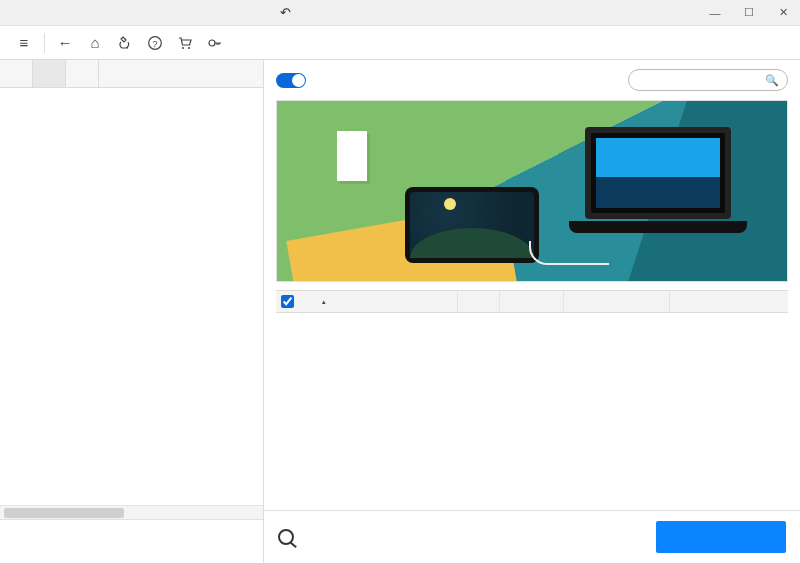 This screenshot has width=800, height=563. Describe the element at coordinates (715, 13) in the screenshot. I see `minimize-button: —` at that location.